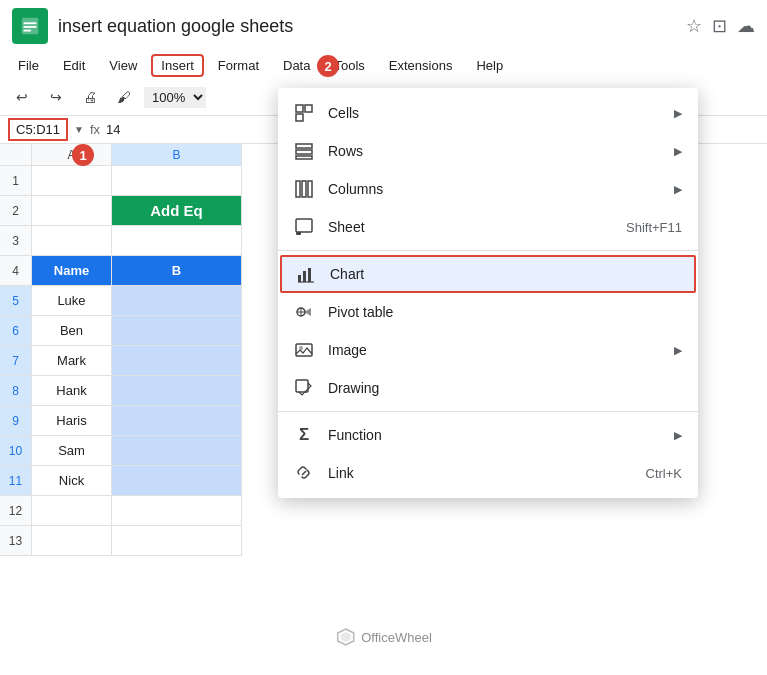 The height and width of the screenshot is (675, 767). What do you see at coordinates (72, 481) in the screenshot?
I see `cell-a11: Nick` at bounding box center [72, 481].